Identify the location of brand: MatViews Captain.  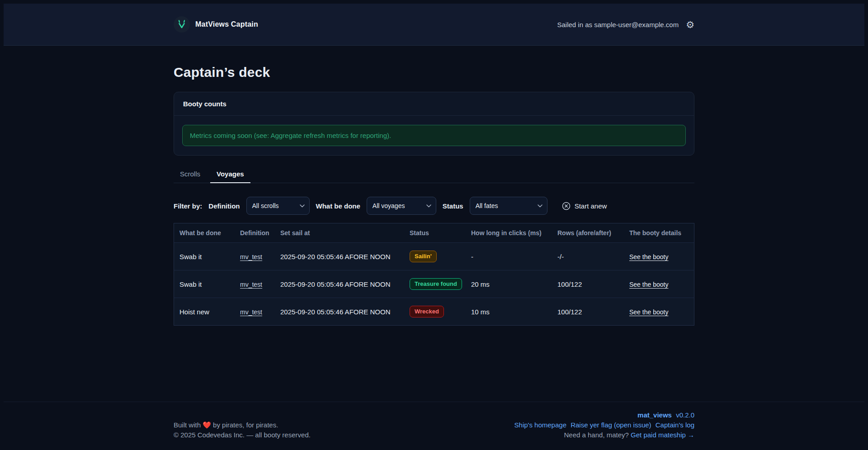
(216, 24).